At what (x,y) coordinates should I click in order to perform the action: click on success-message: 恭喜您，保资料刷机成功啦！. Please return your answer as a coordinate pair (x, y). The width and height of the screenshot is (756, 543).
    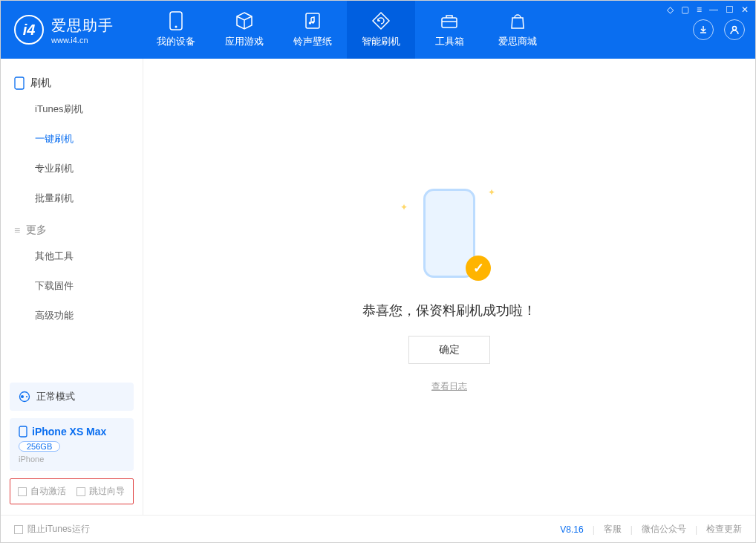
    Looking at the image, I should click on (449, 310).